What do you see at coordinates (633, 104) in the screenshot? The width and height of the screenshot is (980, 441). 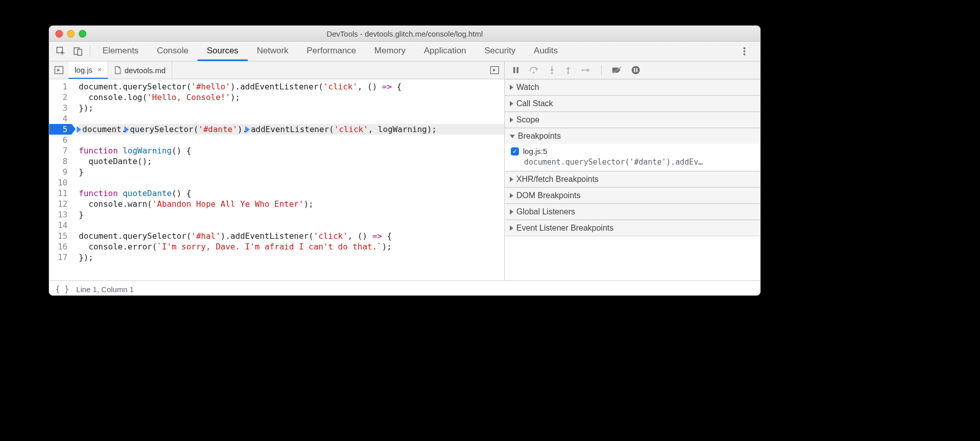 I see `panel-call-stack: Call Stack` at bounding box center [633, 104].